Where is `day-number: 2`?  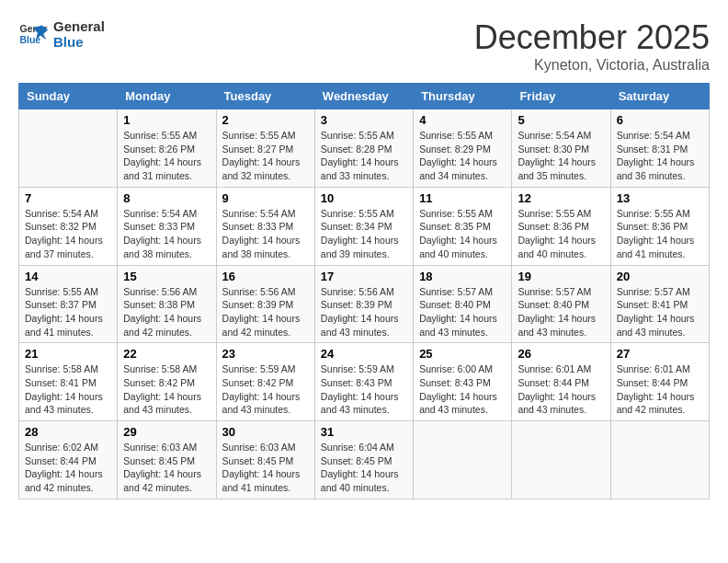 day-number: 2 is located at coordinates (266, 120).